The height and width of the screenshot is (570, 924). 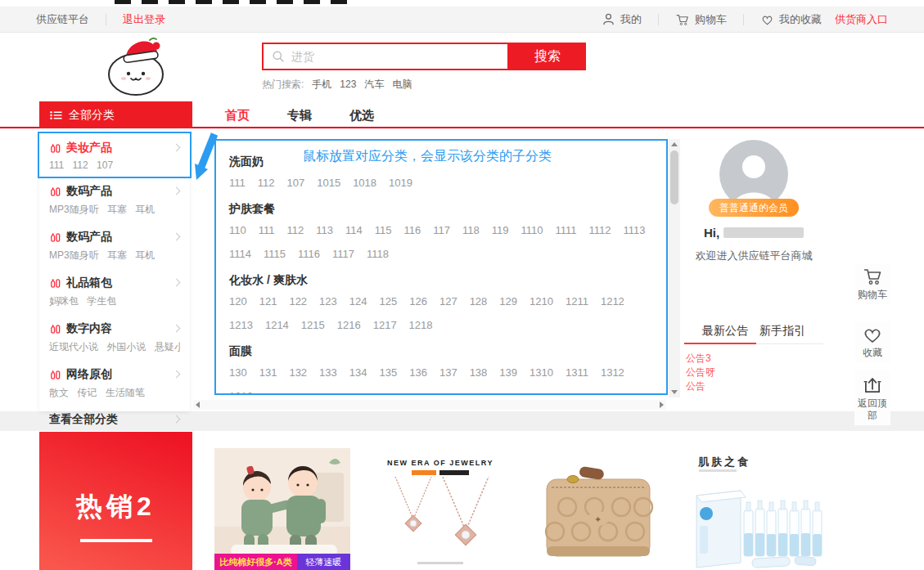 What do you see at coordinates (479, 373) in the screenshot?
I see `subcategory-link: 138` at bounding box center [479, 373].